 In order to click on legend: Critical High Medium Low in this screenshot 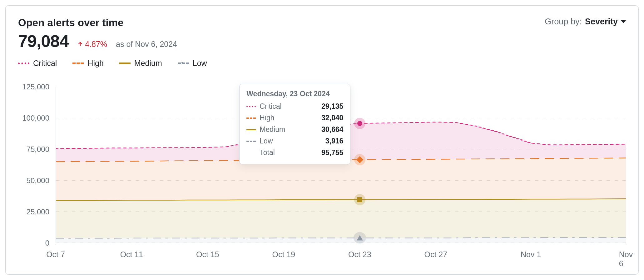, I will do `click(322, 63)`.